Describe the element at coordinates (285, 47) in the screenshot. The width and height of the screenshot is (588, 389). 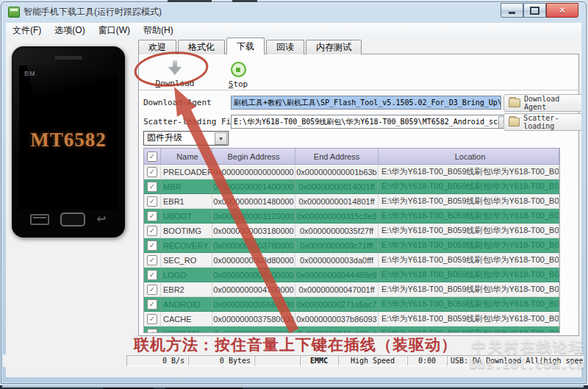
I see `tab-3: 回读` at that location.